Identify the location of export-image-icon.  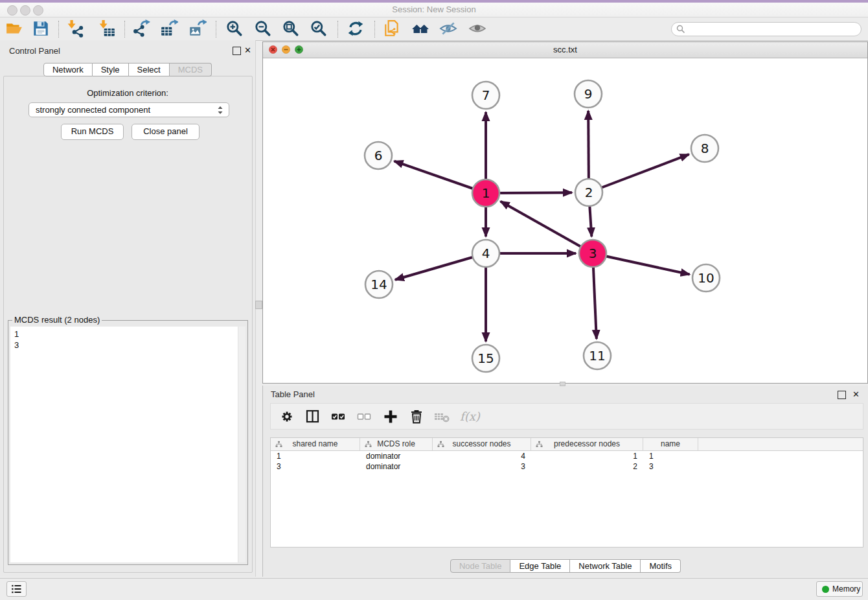
(198, 29).